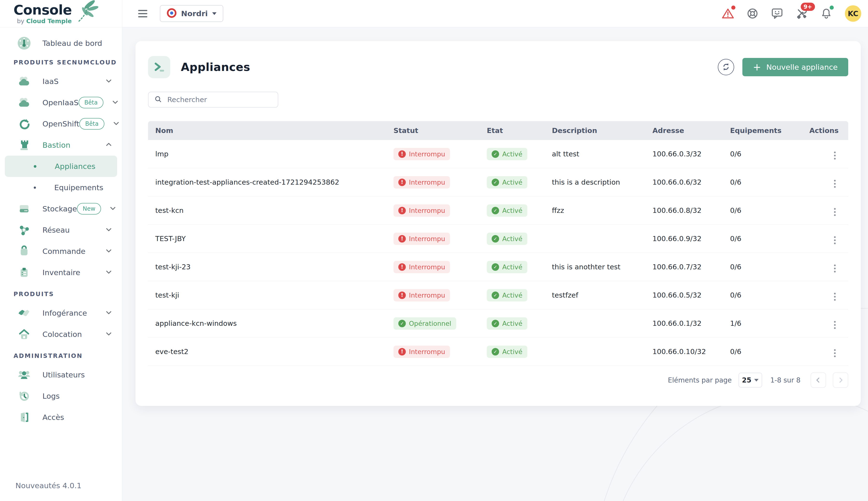  I want to click on sidebar-item-label: Réseau, so click(74, 230).